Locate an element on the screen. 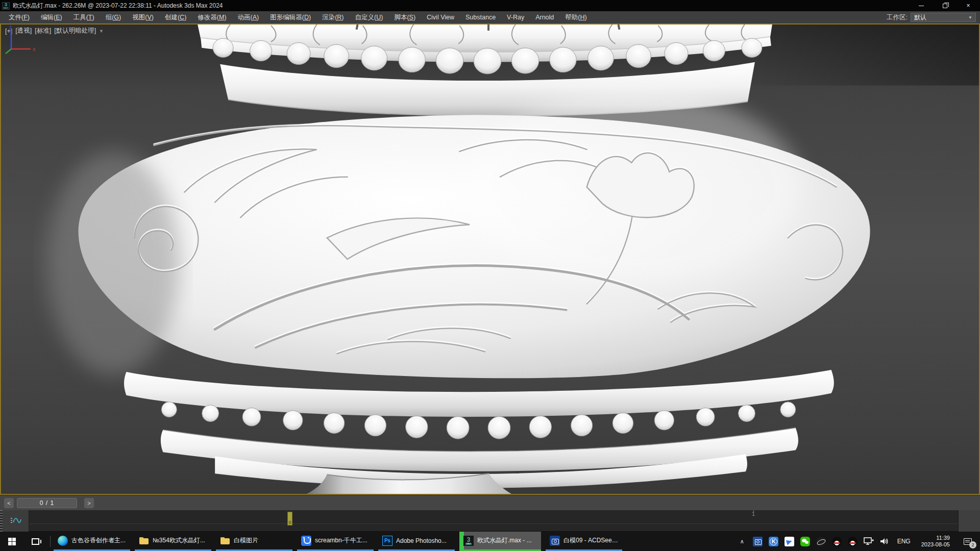  menu-bar: 文件(F)编辑(E)工具(T)组(G)视图(V)创建(C)修改器(M)动画(A)… is located at coordinates (490, 17).